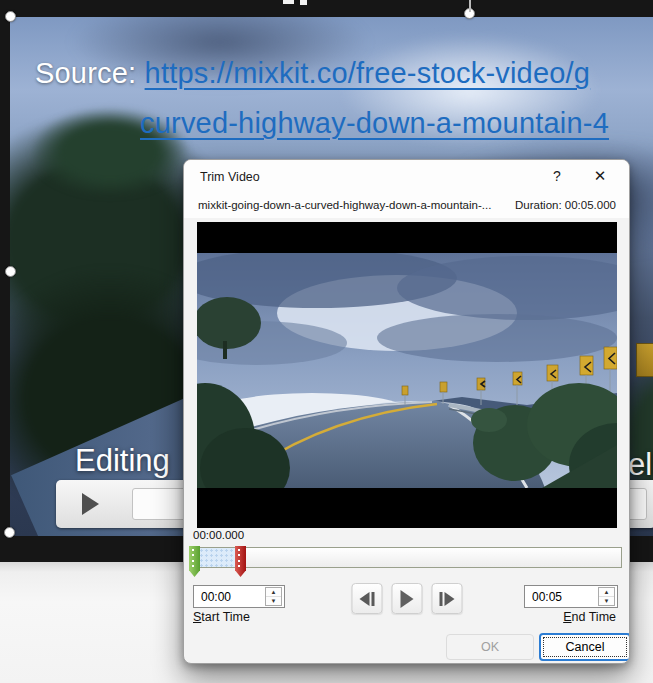 The width and height of the screenshot is (653, 683). What do you see at coordinates (227, 596) in the screenshot?
I see `start-time-input` at bounding box center [227, 596].